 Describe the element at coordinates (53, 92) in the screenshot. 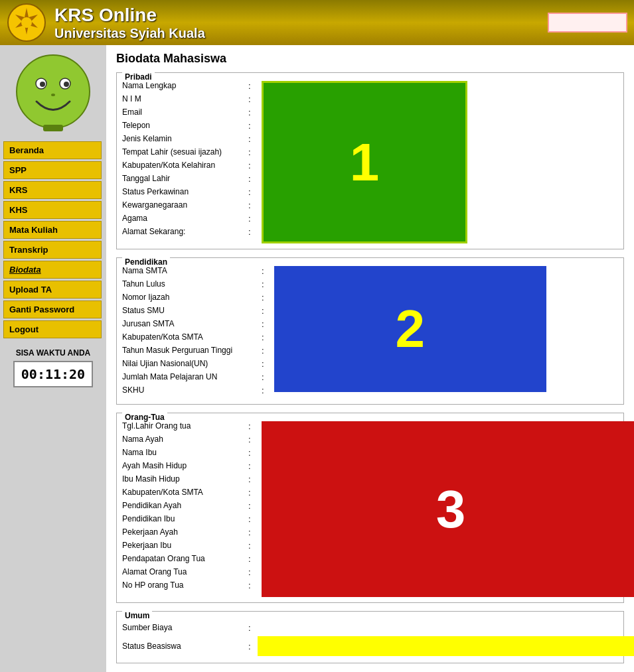

I see `avatar` at that location.